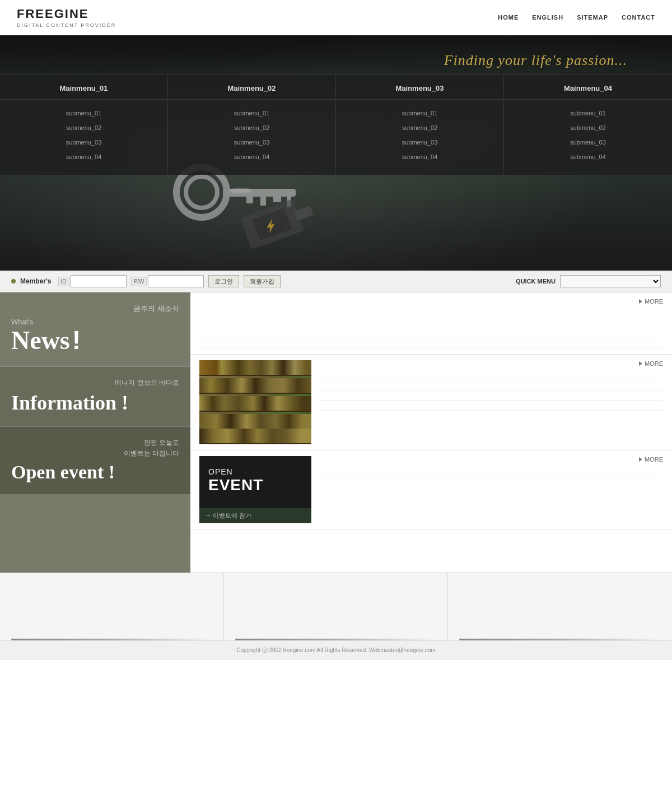 This screenshot has height=800, width=672. What do you see at coordinates (610, 281) in the screenshot?
I see `quick-menu-select` at bounding box center [610, 281].